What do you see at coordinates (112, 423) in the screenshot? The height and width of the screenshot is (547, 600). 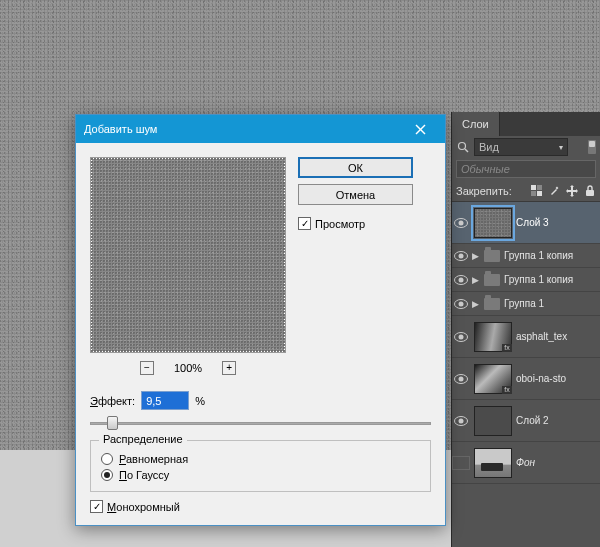 I see `slider-thumb` at bounding box center [112, 423].